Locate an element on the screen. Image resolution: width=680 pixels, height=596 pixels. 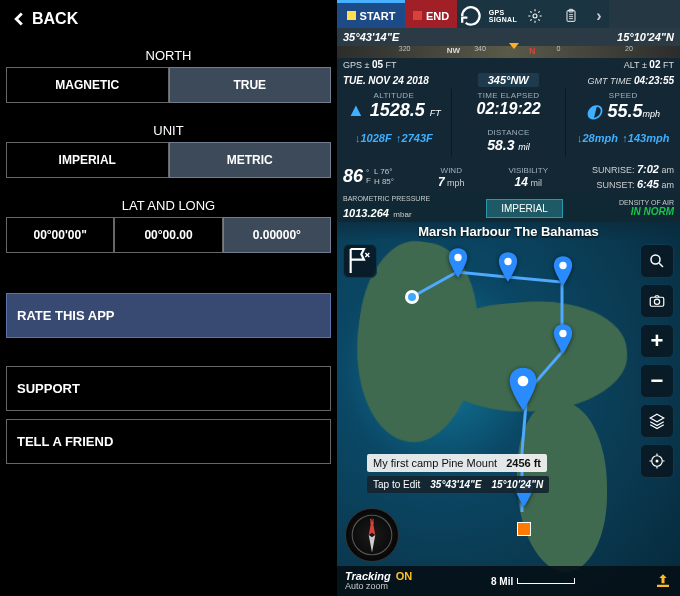
speed-max: ↑143mph is located at coordinates (646, 138).